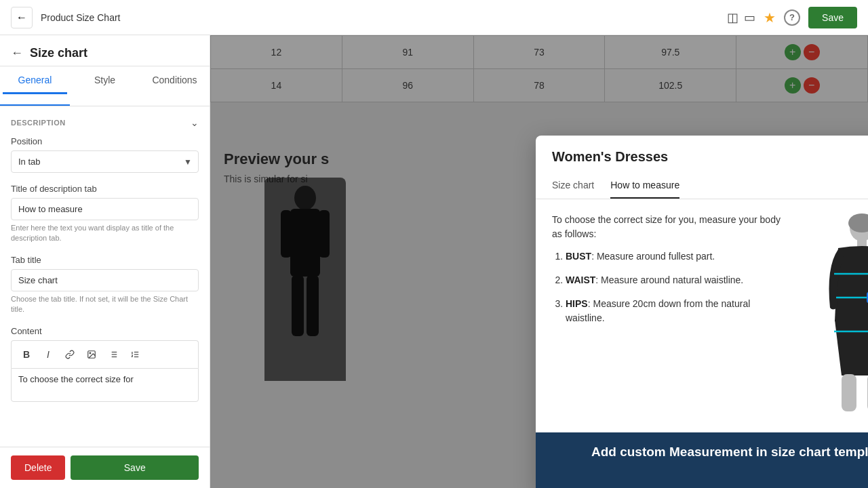 This screenshot has height=488, width=868. I want to click on waist-label: WAIST, so click(580, 280).